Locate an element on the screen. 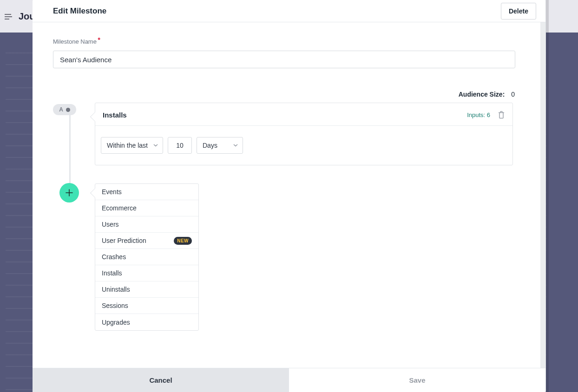 Image resolution: width=578 pixels, height=392 pixels. audience-size-label: Audience Size: is located at coordinates (482, 94).